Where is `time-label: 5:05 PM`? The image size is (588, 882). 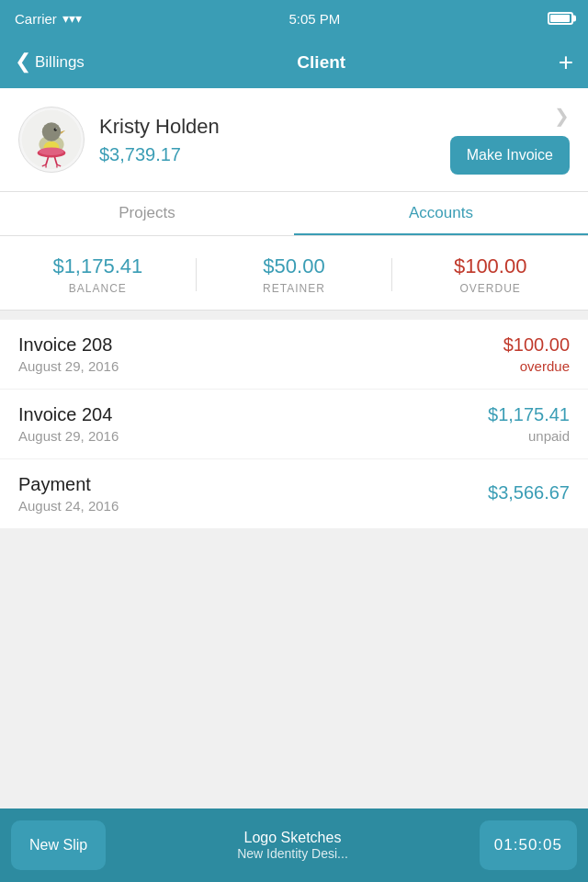 time-label: 5:05 PM is located at coordinates (314, 18).